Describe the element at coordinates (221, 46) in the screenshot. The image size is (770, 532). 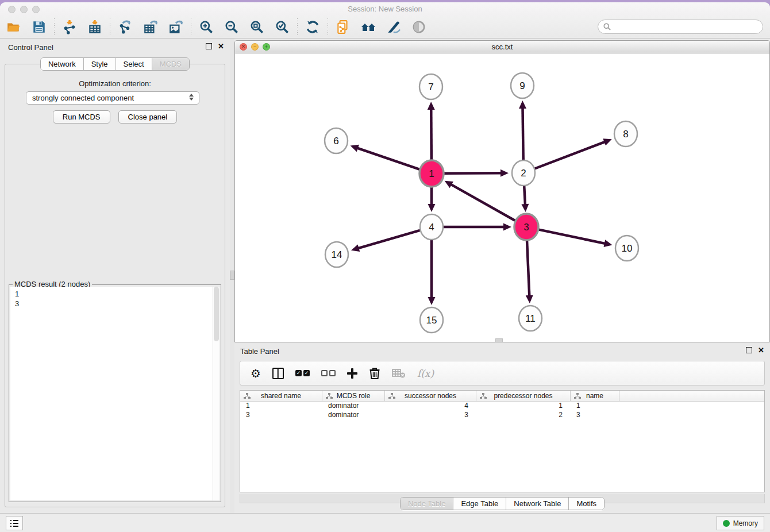
I see `close-panel-icon: ✕` at that location.